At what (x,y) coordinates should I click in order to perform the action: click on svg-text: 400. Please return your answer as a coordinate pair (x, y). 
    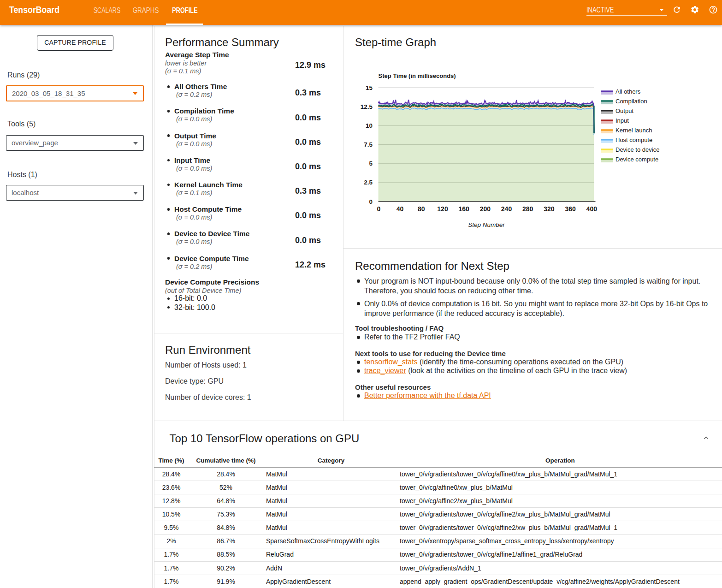
    Looking at the image, I should click on (592, 209).